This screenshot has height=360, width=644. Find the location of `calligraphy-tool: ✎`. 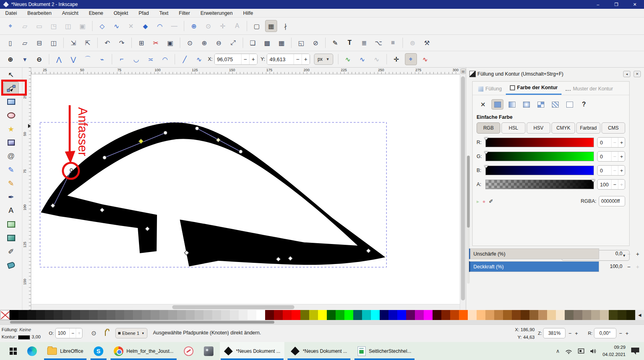

calligraphy-tool: ✎ is located at coordinates (11, 183).